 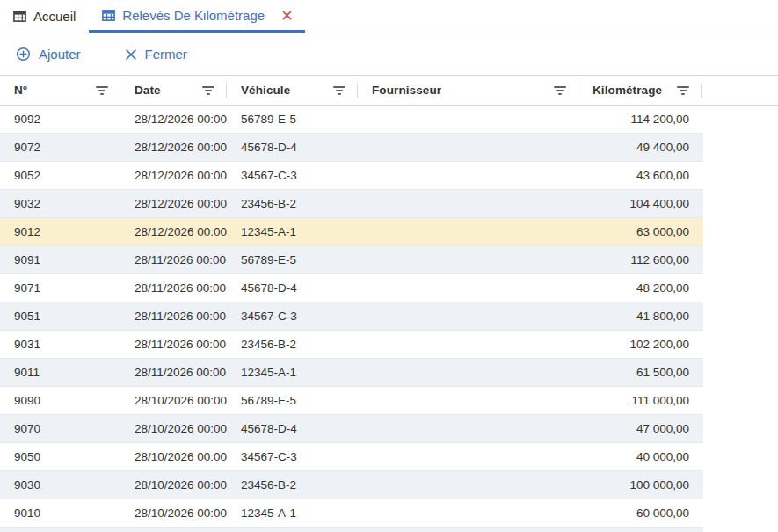 What do you see at coordinates (60, 457) in the screenshot?
I see `cell-no: 9050` at bounding box center [60, 457].